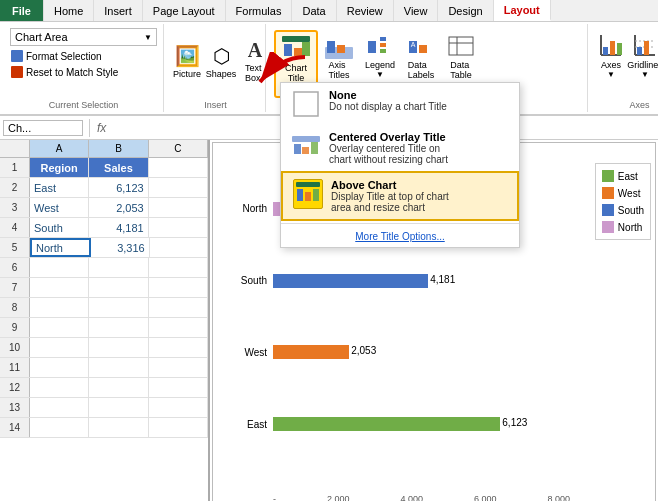  Describe the element at coordinates (380, 74) in the screenshot. I see `legend-arrow: ▼` at that location.